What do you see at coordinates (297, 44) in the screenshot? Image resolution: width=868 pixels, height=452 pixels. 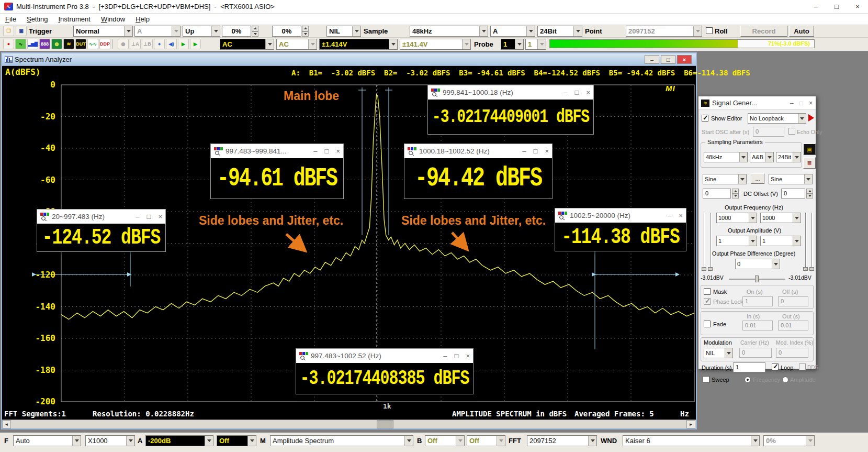 I see `coupling-b-dropdown: AC` at bounding box center [297, 44].